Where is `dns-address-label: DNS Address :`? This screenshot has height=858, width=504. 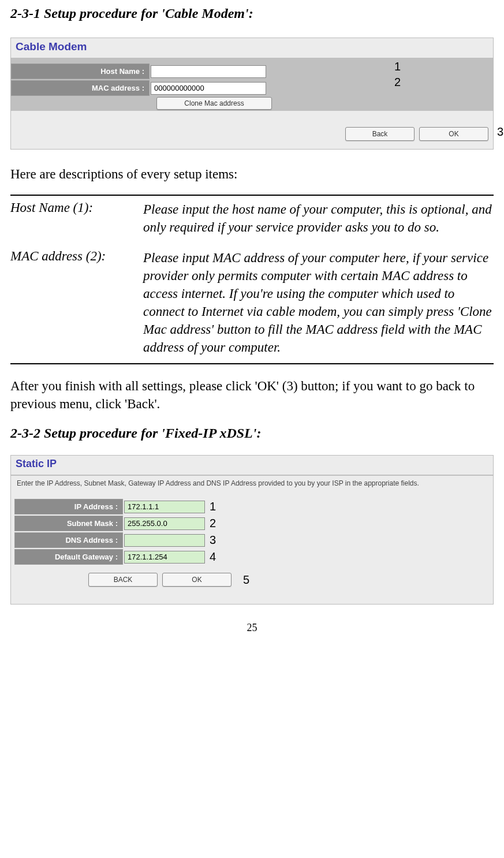 dns-address-label: DNS Address : is located at coordinates (69, 540).